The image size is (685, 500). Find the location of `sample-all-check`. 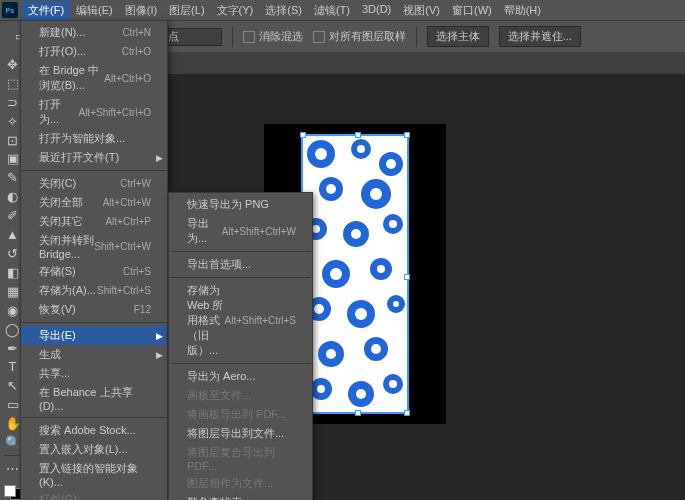

sample-all-check is located at coordinates (319, 37).